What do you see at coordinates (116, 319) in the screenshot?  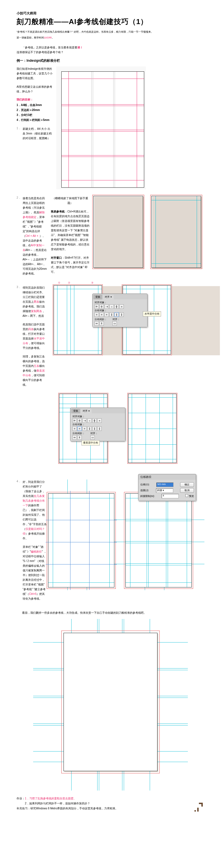 I see `alignto-label: 对齐：` at bounding box center [116, 319].